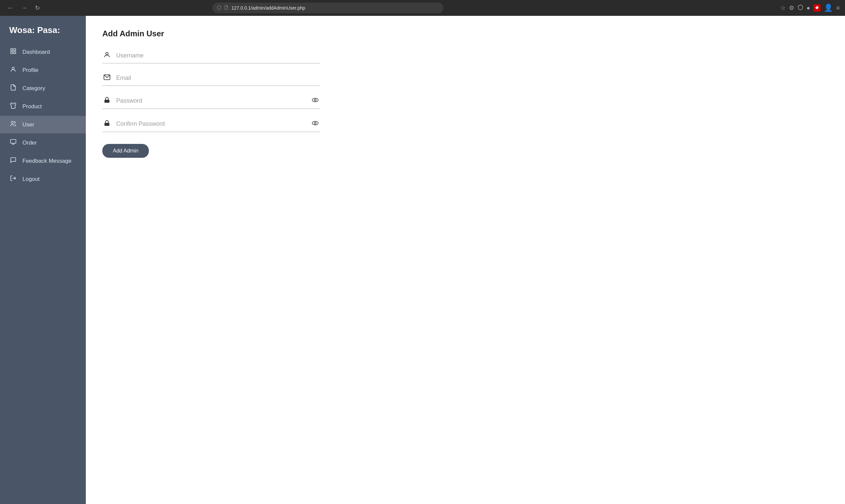  What do you see at coordinates (211, 124) in the screenshot?
I see `confirm-password-input` at bounding box center [211, 124].